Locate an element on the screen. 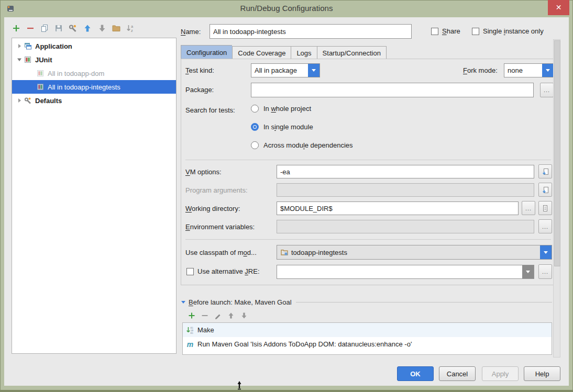  name-label: Name: is located at coordinates (191, 31).